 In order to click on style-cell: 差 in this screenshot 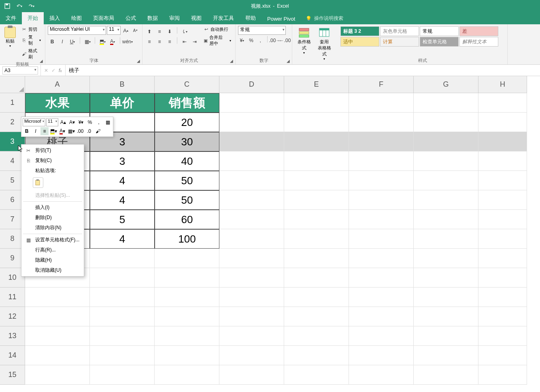, I will do `click(479, 31)`.